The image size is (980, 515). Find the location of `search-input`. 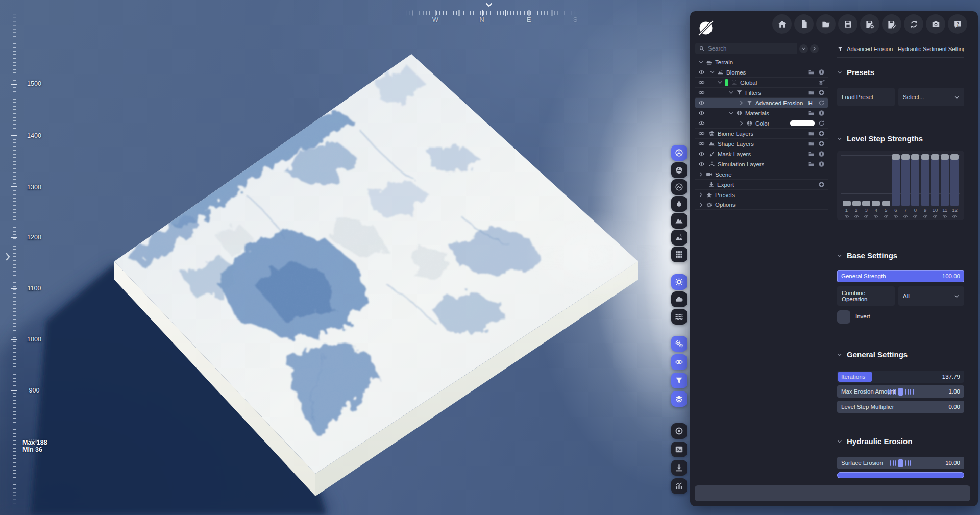

search-input is located at coordinates (751, 48).